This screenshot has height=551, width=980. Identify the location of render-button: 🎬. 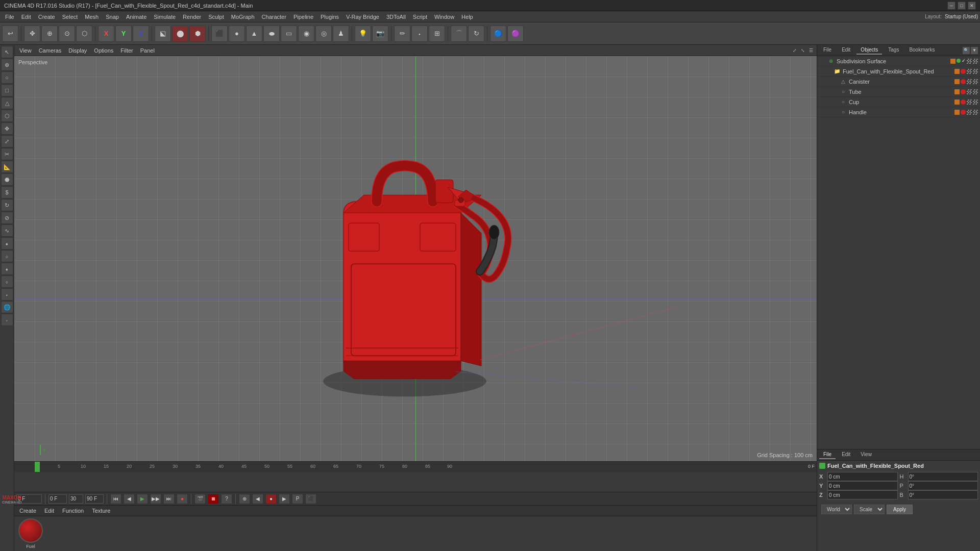
(200, 499).